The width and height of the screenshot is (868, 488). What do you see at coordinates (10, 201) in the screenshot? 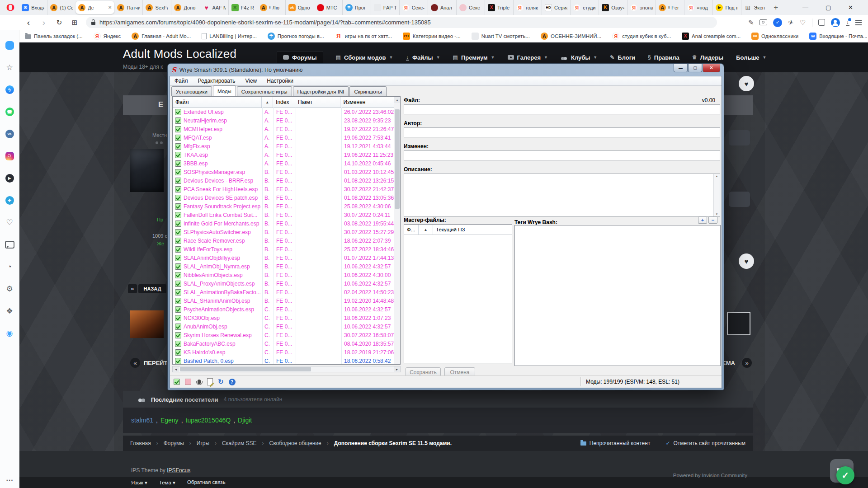
I see `sidebar-telegram-icon: ✈` at bounding box center [10, 201].